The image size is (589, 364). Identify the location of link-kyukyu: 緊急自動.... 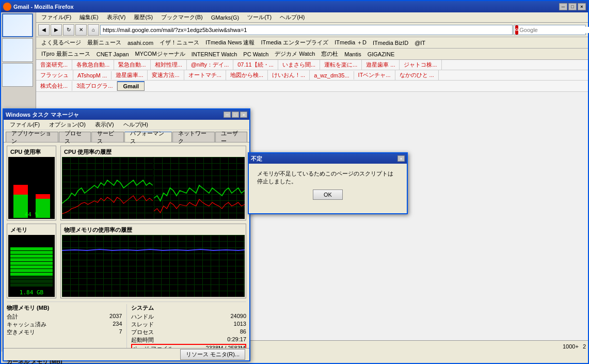
(132, 65).